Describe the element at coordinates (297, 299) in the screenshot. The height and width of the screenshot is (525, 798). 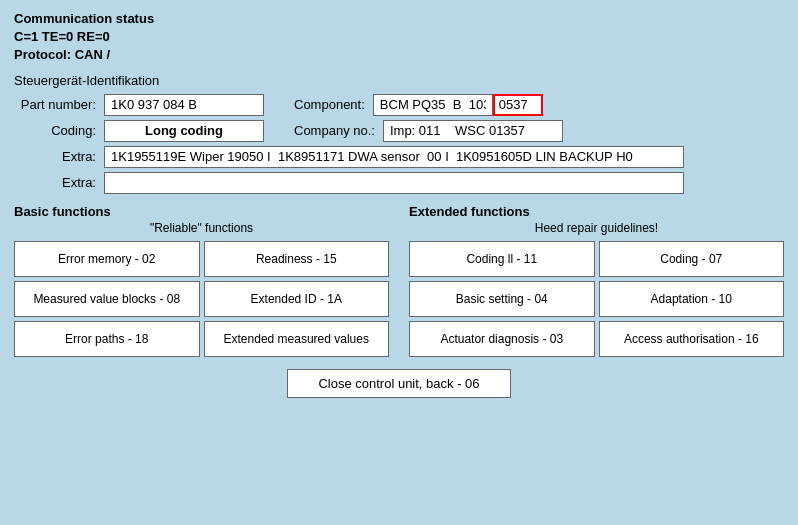
I see `extended-id-button: Extended ID - 1A` at that location.